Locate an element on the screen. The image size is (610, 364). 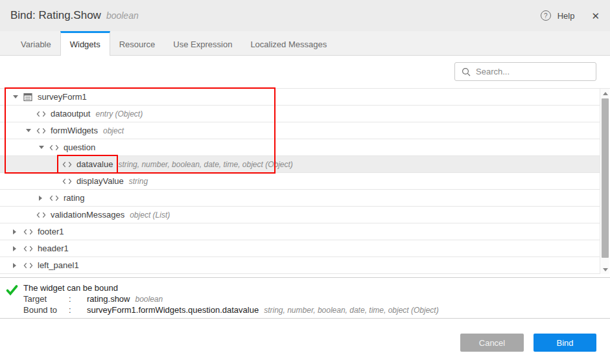
tab-widgets: Widgets is located at coordinates (86, 43).